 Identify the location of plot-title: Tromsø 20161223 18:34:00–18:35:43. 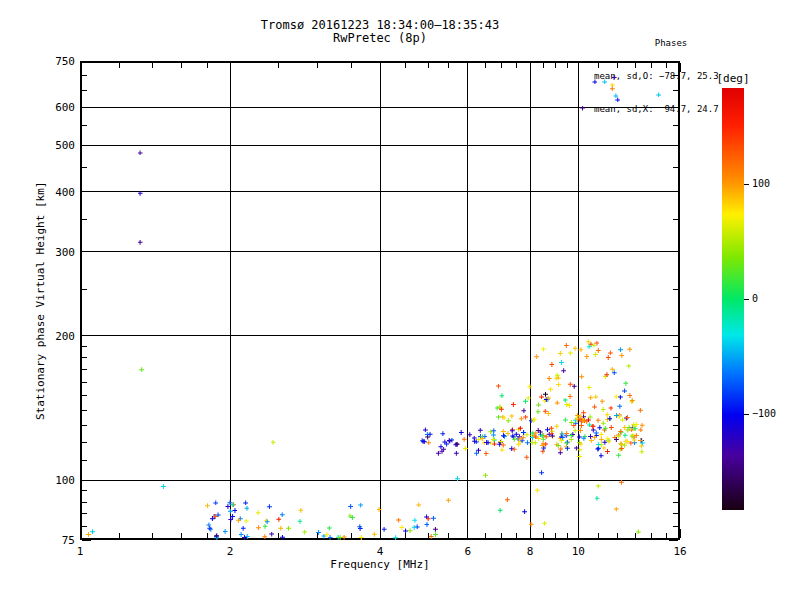
(380, 25).